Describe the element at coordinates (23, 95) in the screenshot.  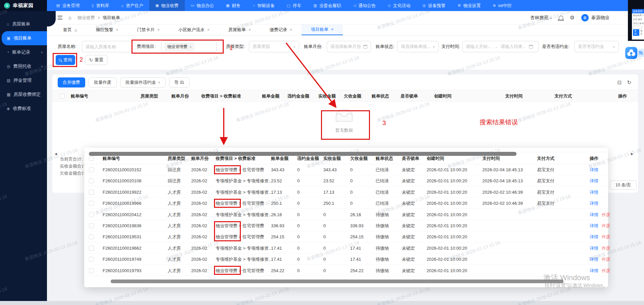
I see `sidebar-item-5: ▦房屋收费绑定` at that location.